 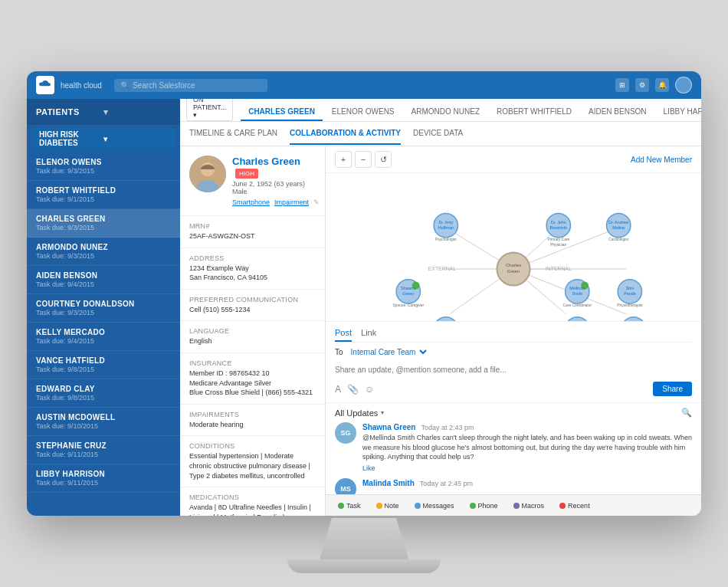 I want to click on emoji-icon: ☺, so click(x=369, y=389).